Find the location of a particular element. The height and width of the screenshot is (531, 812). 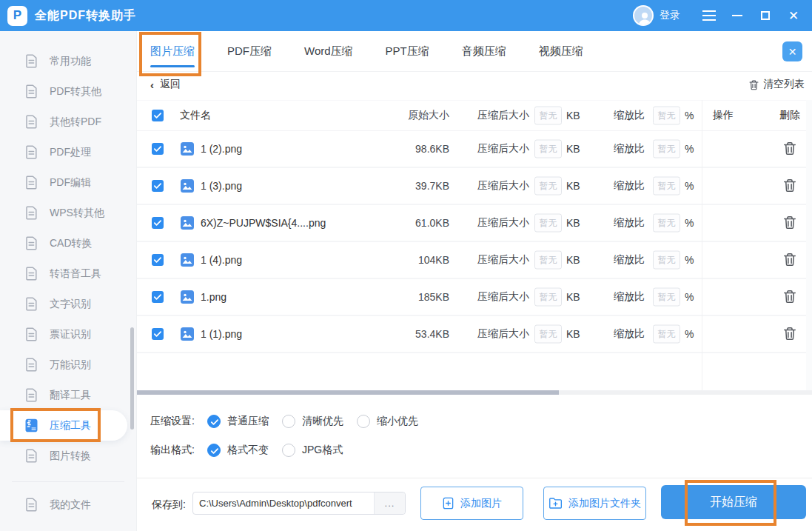

tab-audio-compress: 音频压缩 is located at coordinates (484, 52).